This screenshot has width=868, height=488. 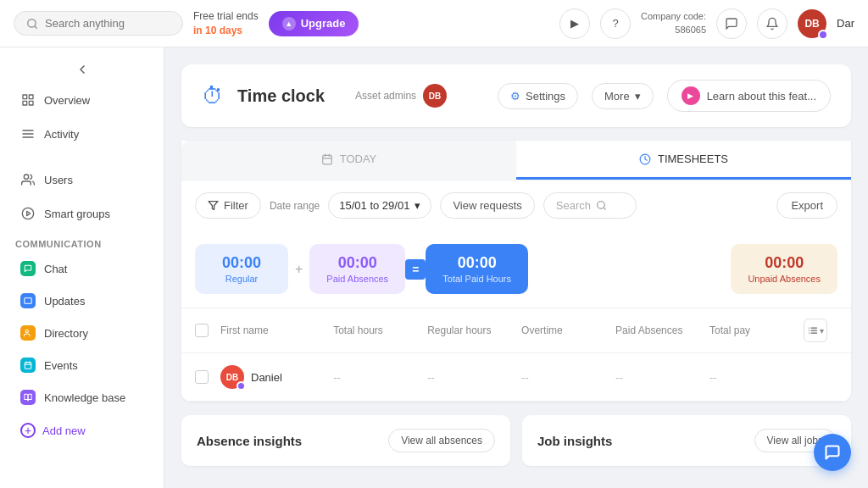 What do you see at coordinates (28, 333) in the screenshot?
I see `directory-icon` at bounding box center [28, 333].